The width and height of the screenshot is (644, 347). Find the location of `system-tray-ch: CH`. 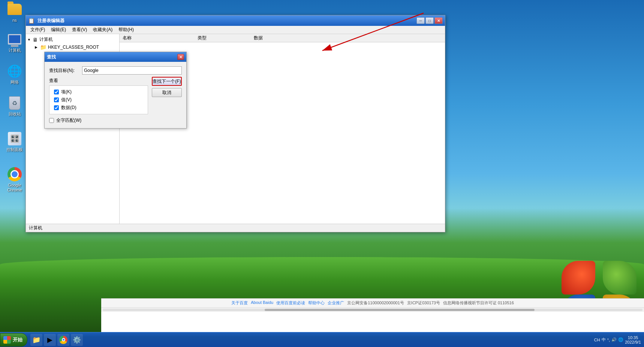

system-tray-ch: CH is located at coordinates (597, 340).